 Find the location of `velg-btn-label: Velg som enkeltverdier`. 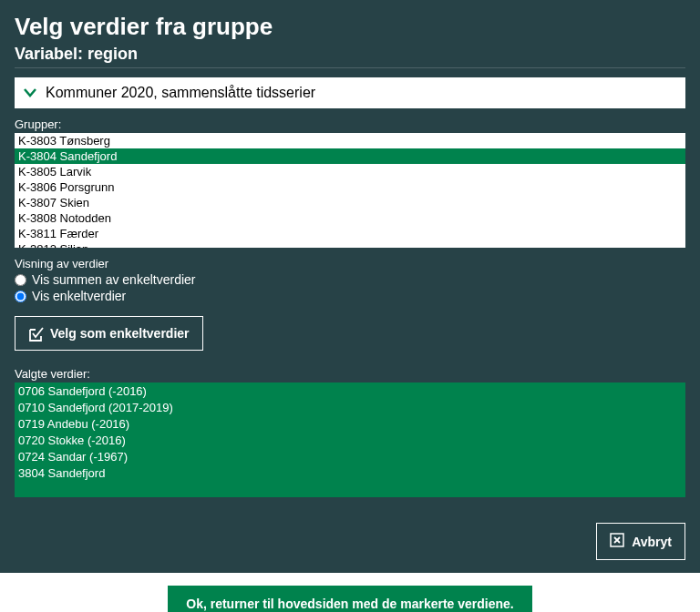

velg-btn-label: Velg som enkeltverdier is located at coordinates (120, 333).